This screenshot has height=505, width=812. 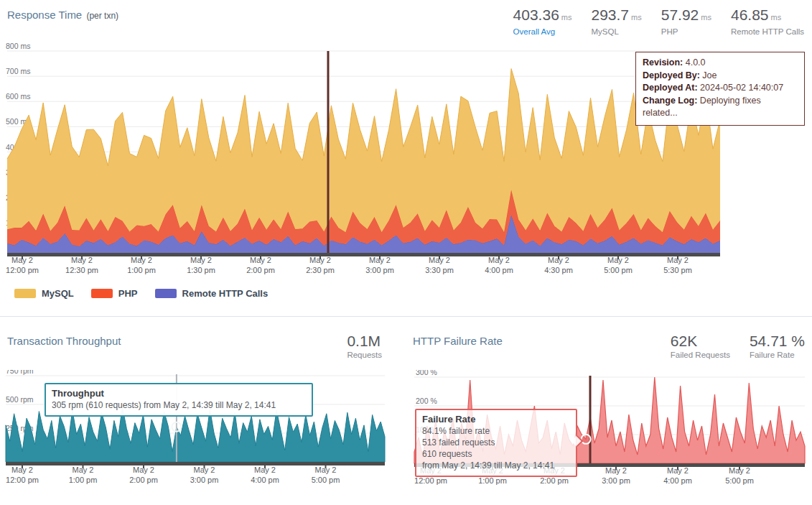 I want to click on tooltip-line: 305 rpm (610 requests) from May 2, 14:39…, so click(x=179, y=405).